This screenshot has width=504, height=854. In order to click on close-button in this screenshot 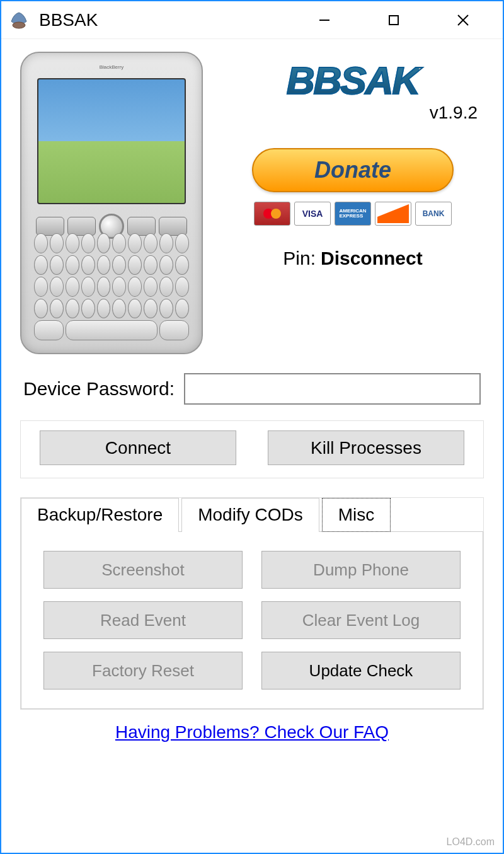, I will do `click(463, 20)`.